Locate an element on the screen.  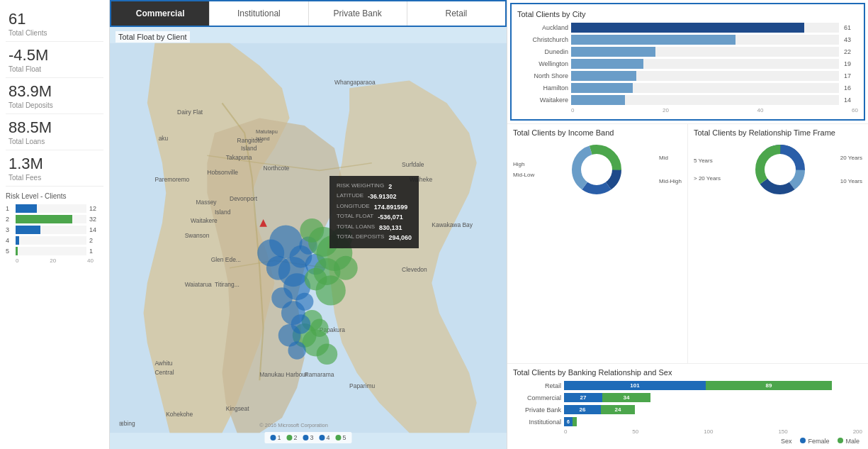
svg-text: Glen Ede... is located at coordinates (226, 260).